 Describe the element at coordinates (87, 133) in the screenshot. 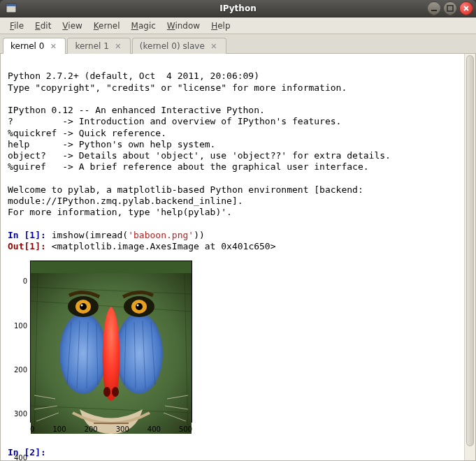

I see `banner-text: %quickref -> Quick reference.` at that location.